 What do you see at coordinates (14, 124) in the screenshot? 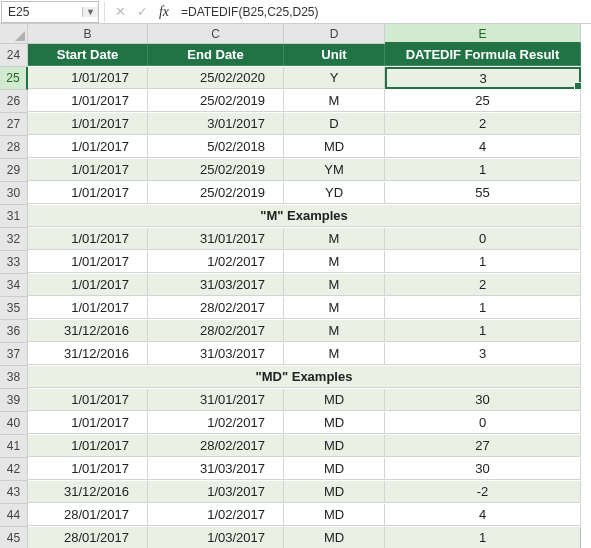
I see `row-header-27: 27` at bounding box center [14, 124].